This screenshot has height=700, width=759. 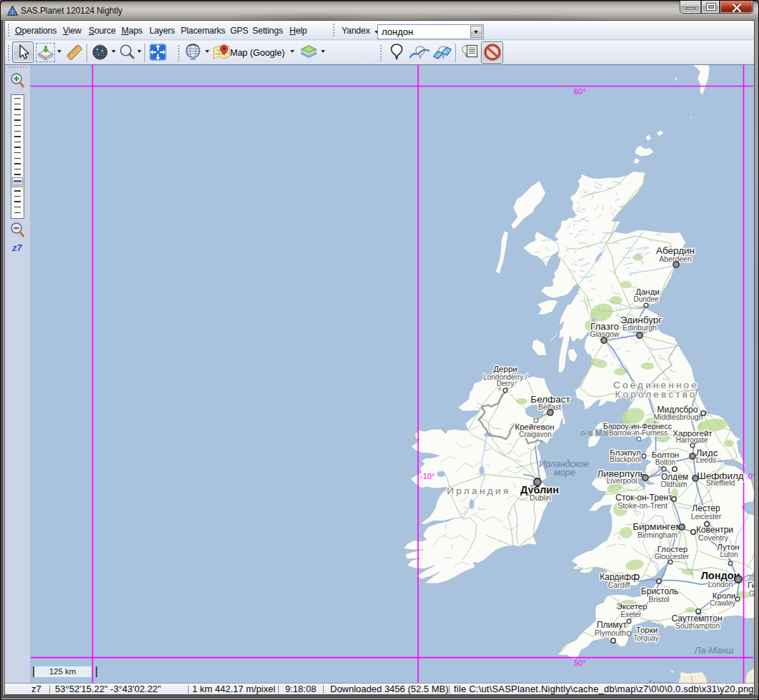 I want to click on svg-text: Ла-Манш, so click(x=714, y=651).